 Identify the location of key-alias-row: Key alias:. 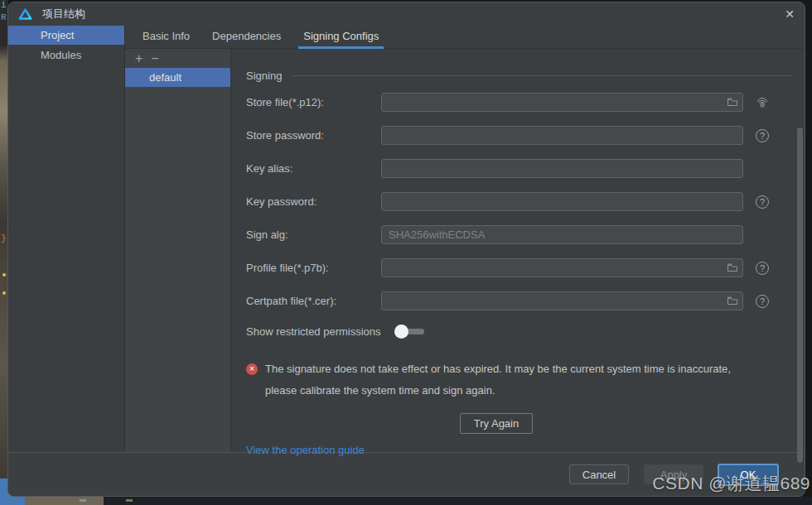
(525, 169).